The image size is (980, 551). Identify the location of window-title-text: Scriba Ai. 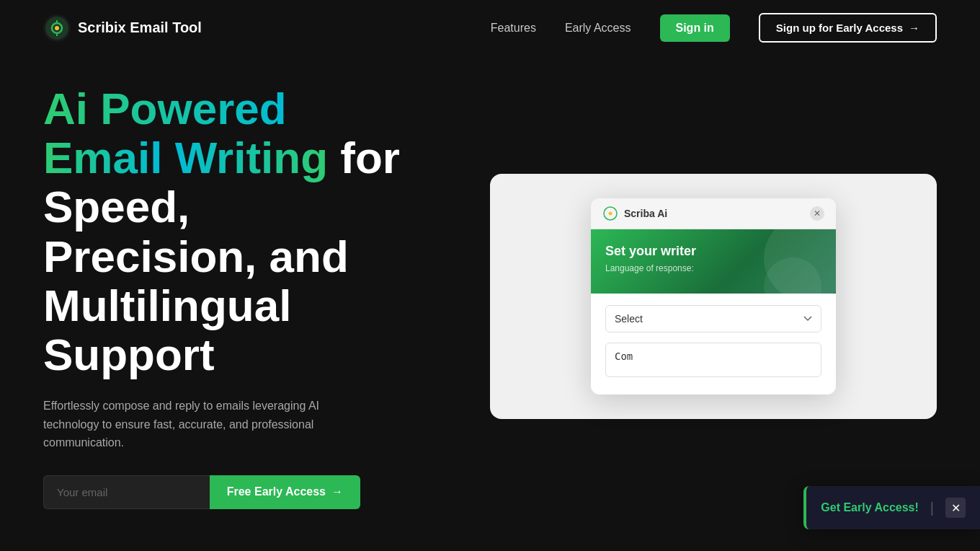
(646, 213).